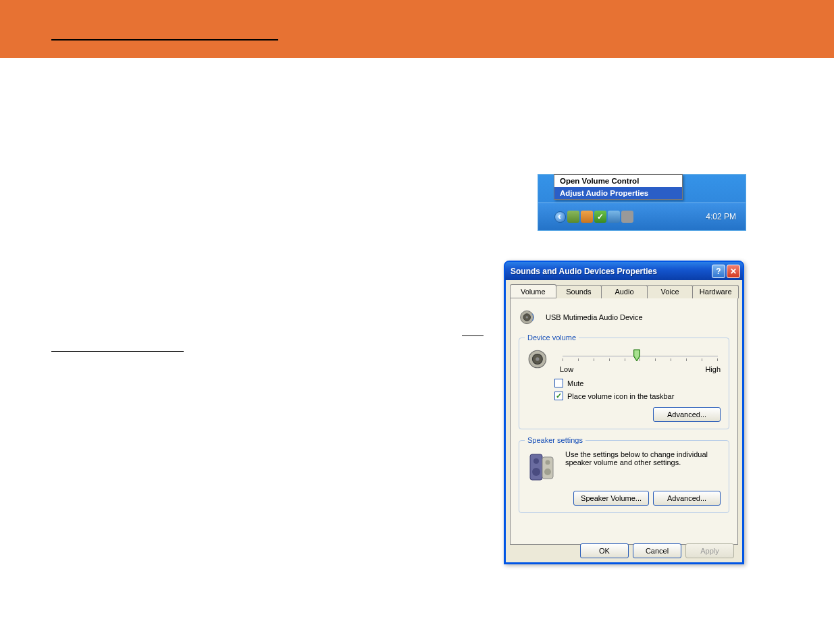 The width and height of the screenshot is (834, 644). I want to click on tab-body: USB Mutimedia Audio Device Device volume, so click(624, 421).